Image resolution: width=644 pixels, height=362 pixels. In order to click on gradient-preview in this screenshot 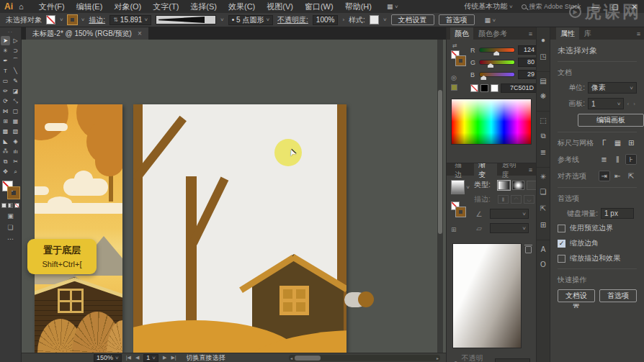, I will do `click(487, 296)`.